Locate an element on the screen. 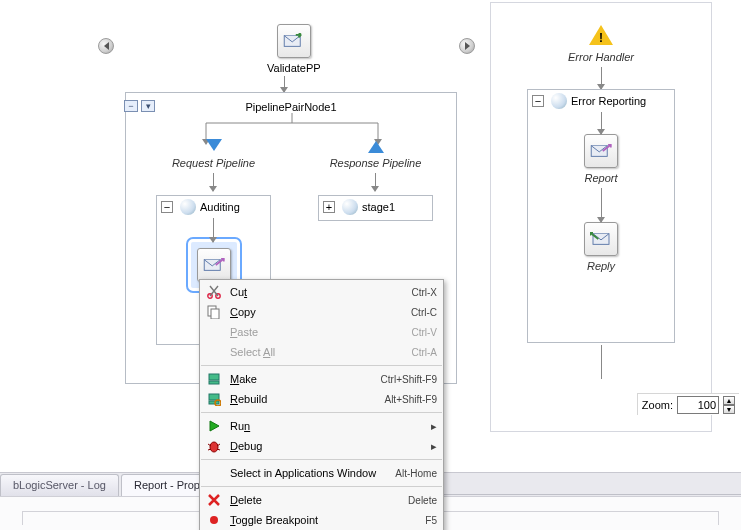 This screenshot has width=741, height=530. stage-stage1-box: + stage1 is located at coordinates (376, 208).